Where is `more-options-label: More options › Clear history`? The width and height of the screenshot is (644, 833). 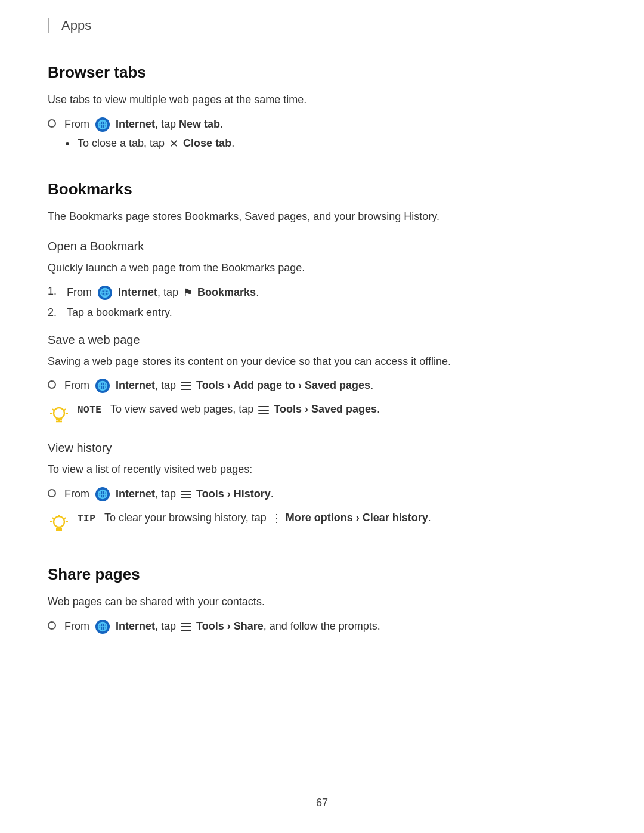
more-options-label: More options › Clear history is located at coordinates (357, 518).